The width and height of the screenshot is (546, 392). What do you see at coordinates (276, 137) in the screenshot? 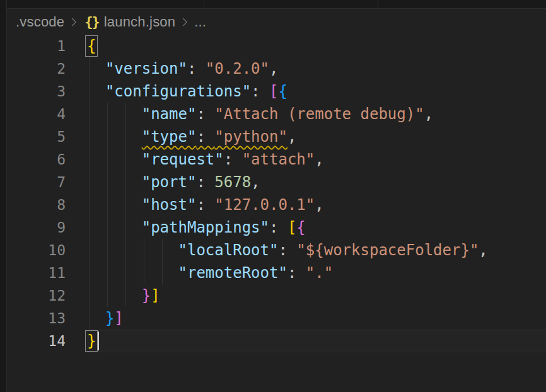
I see `code-line: 5 "type": "python",` at bounding box center [276, 137].